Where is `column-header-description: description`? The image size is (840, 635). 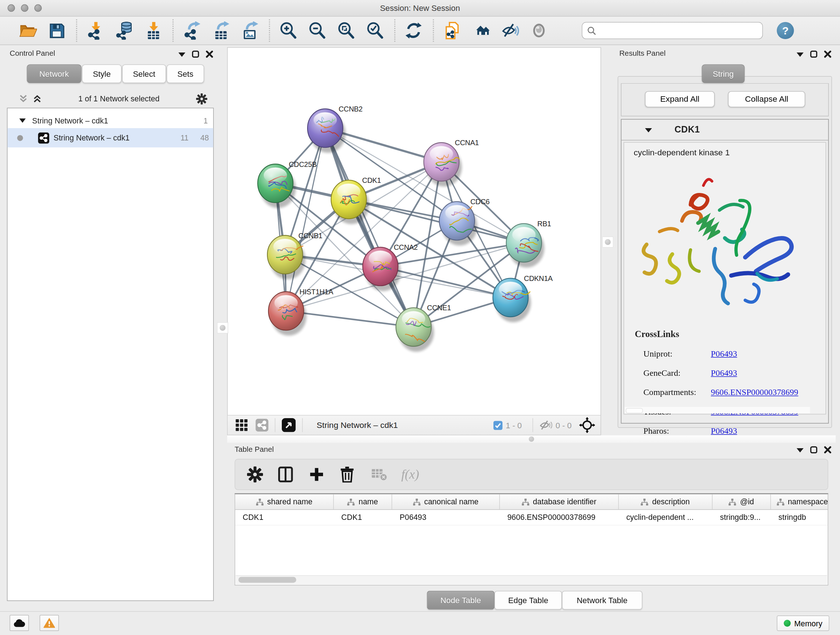
column-header-description: description is located at coordinates (665, 502).